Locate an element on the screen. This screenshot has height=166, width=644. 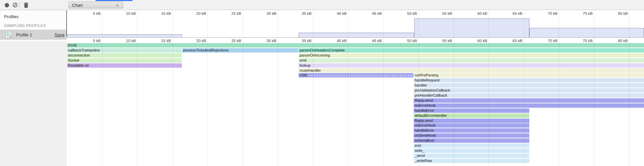
axis-tick-label: 75 kB is located at coordinates (581, 41).